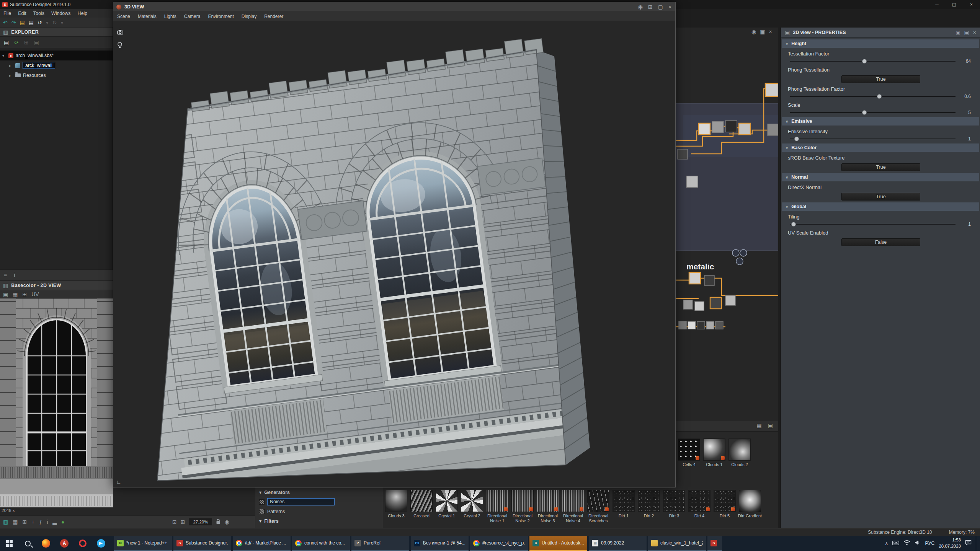  What do you see at coordinates (83, 543) in the screenshot?
I see `taskbar-pinned-opera` at bounding box center [83, 543].